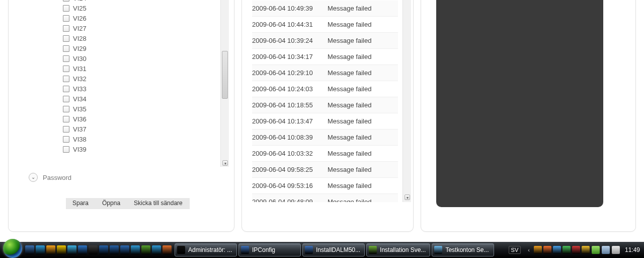  What do you see at coordinates (290, 137) in the screenshot?
I see `event-timestamp: 2009-06-04 10:08:39` at bounding box center [290, 137].